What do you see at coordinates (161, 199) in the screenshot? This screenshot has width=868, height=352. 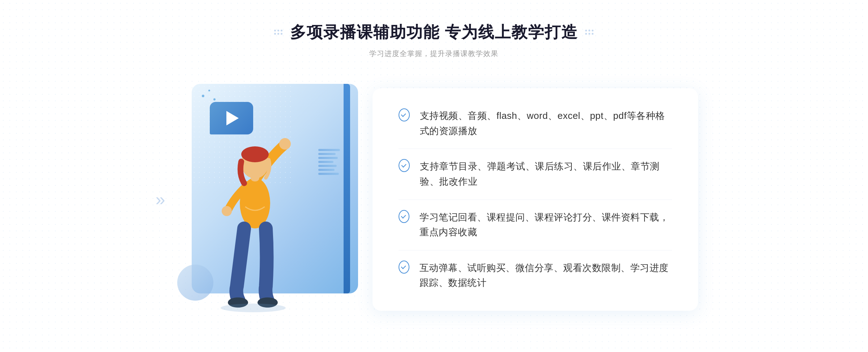 I see `chevron-right-icon: »` at bounding box center [161, 199].